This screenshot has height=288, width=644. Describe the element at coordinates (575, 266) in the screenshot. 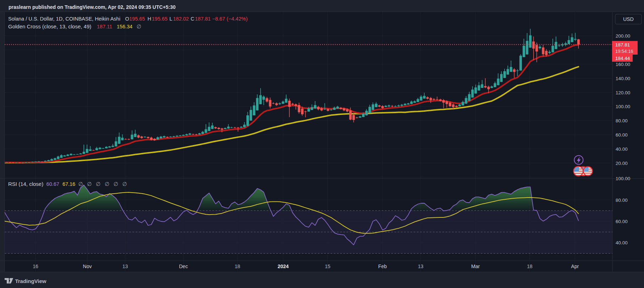

I see `svg-text: Apr` at that location.